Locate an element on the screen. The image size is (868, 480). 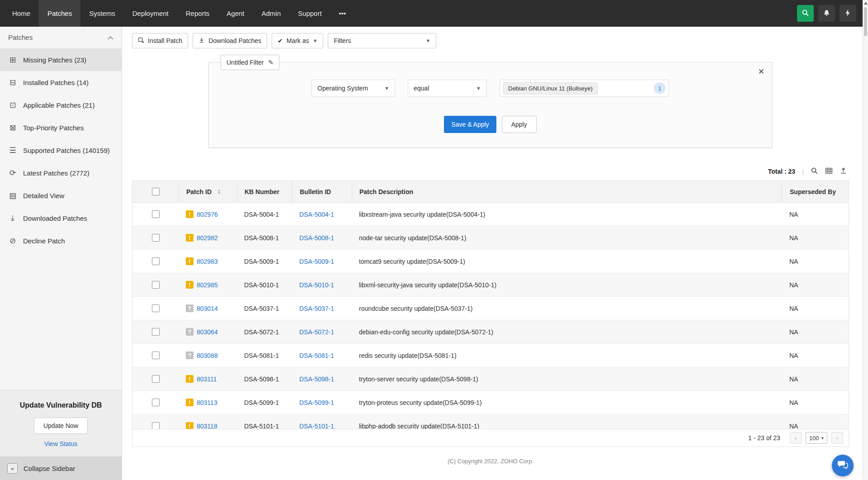
chat-widget-button is located at coordinates (843, 466).